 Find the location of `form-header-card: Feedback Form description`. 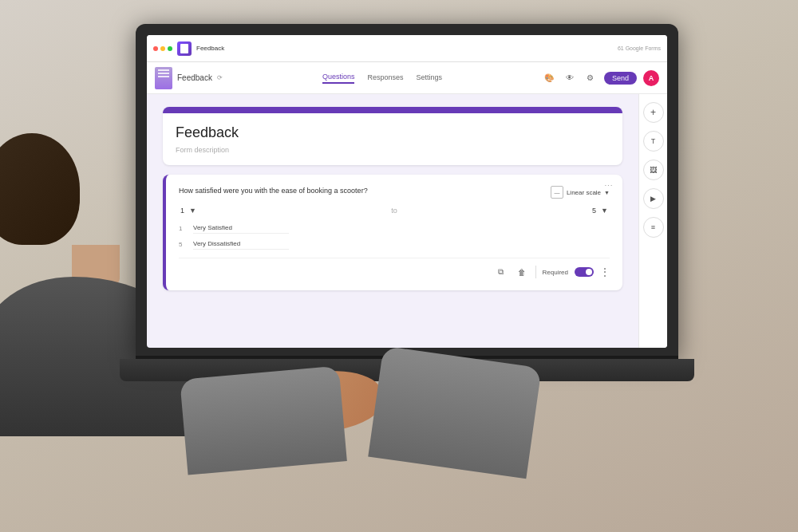

form-header-card: Feedback Form description is located at coordinates (393, 136).